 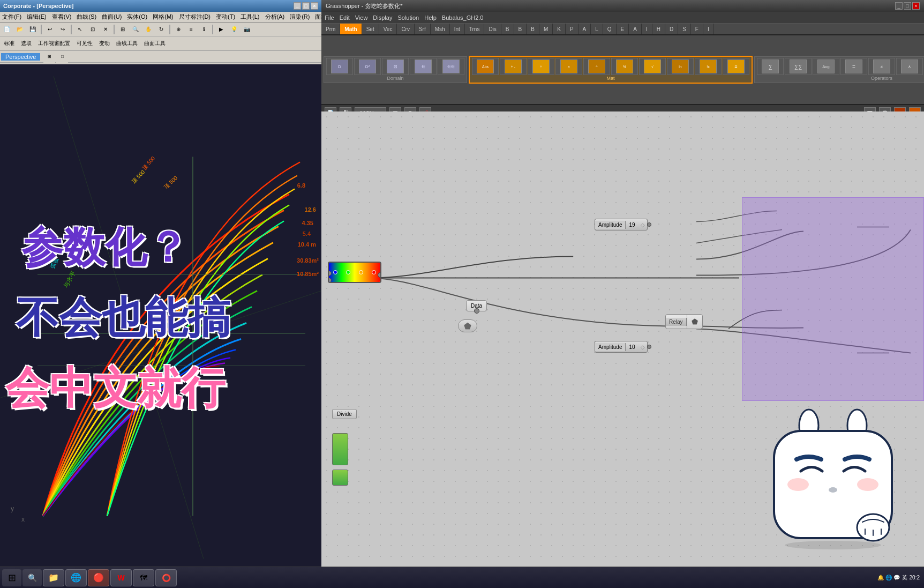 I want to click on comp-mat1: Abs, so click(x=485, y=66).